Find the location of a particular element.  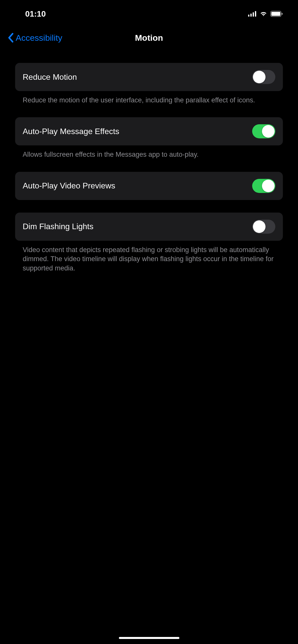

setting-label: Auto-Play Message Effects is located at coordinates (71, 131).